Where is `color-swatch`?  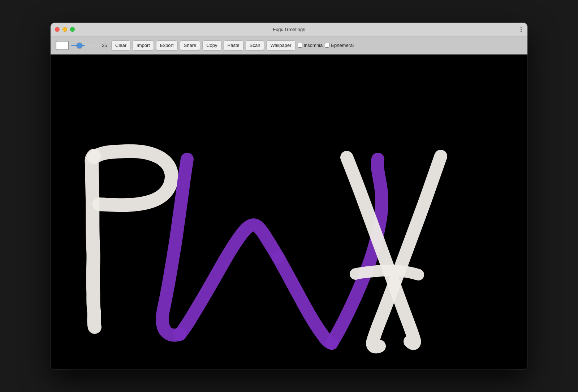
color-swatch is located at coordinates (62, 45).